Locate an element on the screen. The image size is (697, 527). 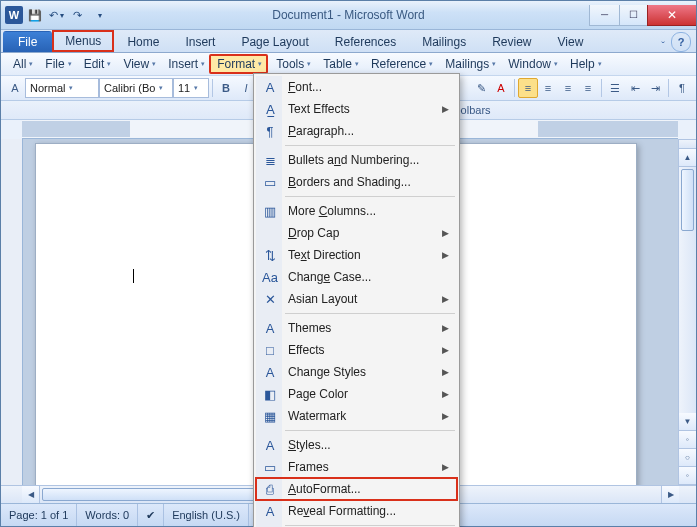
menu-reference: Reference▾ is located at coordinates (400, 64).